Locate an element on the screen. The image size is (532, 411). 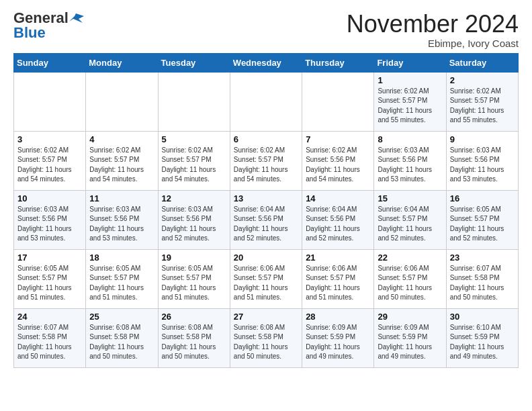
logo-blue-text: Blue is located at coordinates (30, 33).